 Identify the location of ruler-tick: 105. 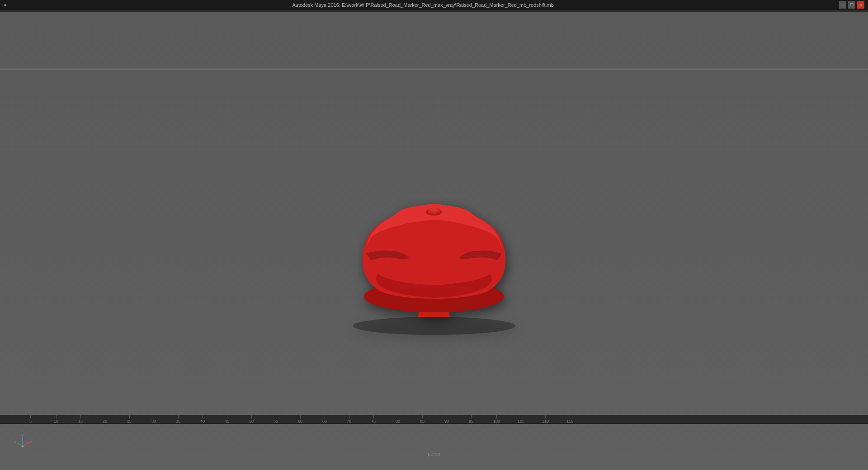
(521, 419).